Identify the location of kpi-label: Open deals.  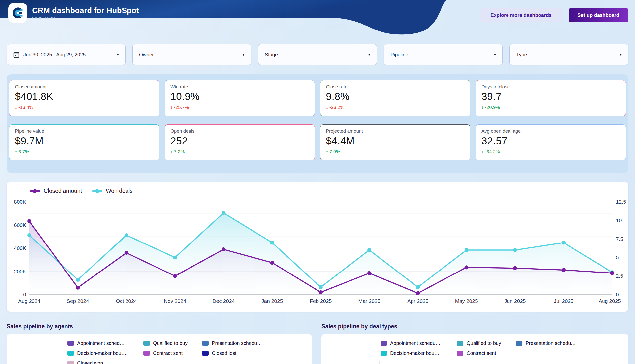
(240, 131).